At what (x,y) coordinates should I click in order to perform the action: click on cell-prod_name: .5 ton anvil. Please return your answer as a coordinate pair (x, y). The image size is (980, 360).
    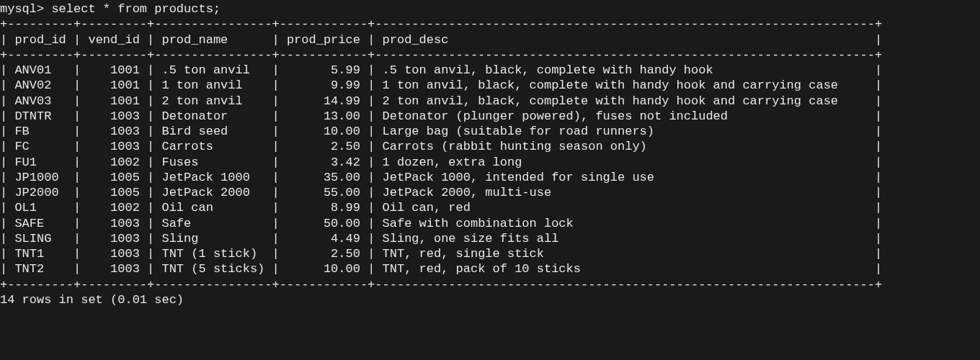
    Looking at the image, I should click on (213, 71).